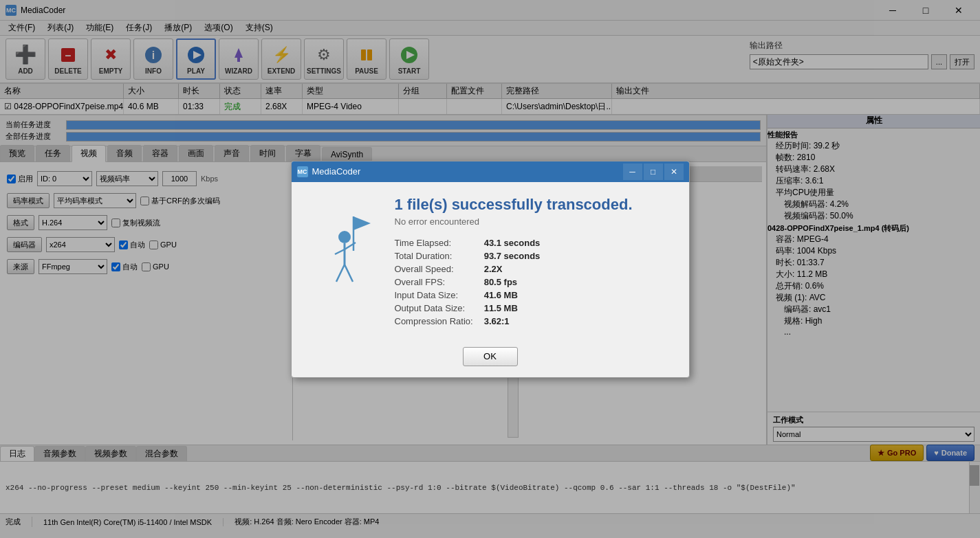 This screenshot has height=538, width=980. What do you see at coordinates (576, 322) in the screenshot?
I see `compression-value: 3.62:1` at bounding box center [576, 322].